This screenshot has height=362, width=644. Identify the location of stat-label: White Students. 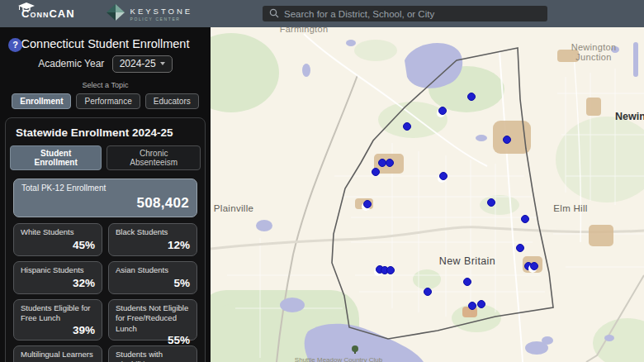
(58, 232).